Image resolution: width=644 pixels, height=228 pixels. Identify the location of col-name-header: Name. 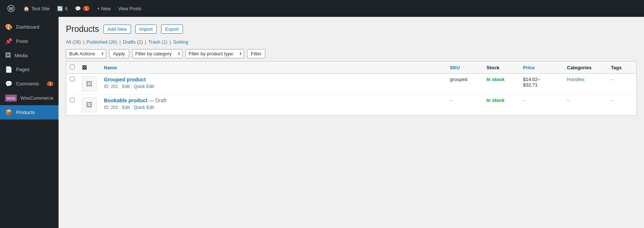
(273, 67).